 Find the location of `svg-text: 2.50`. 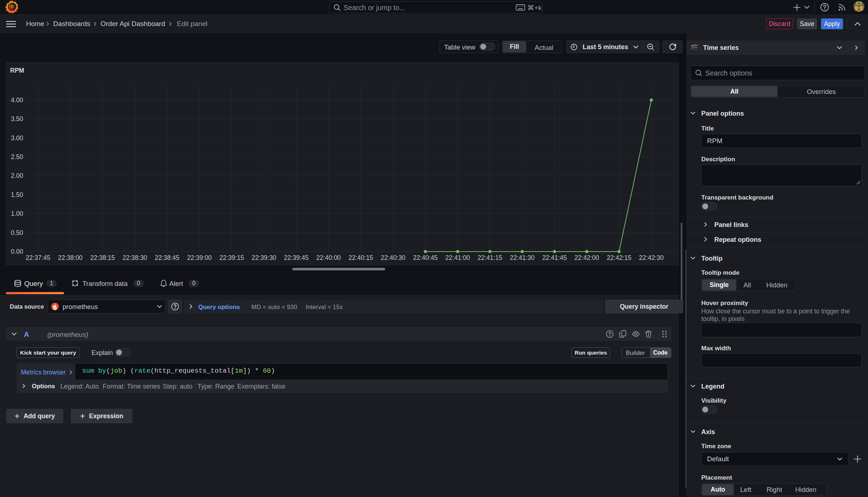

svg-text: 2.50 is located at coordinates (17, 157).